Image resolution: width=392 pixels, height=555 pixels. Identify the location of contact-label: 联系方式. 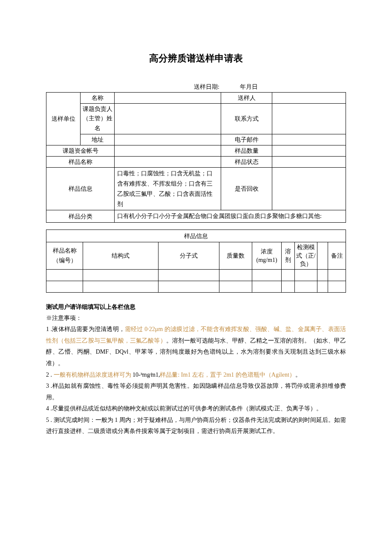
(247, 119).